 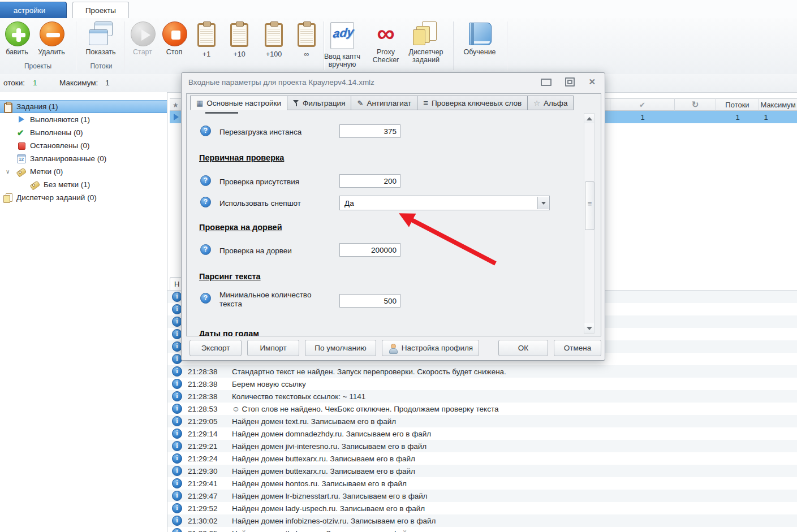 I want to click on log-row: 21:28:38Стандартно текст не найден. Запу…, so click(x=482, y=371).